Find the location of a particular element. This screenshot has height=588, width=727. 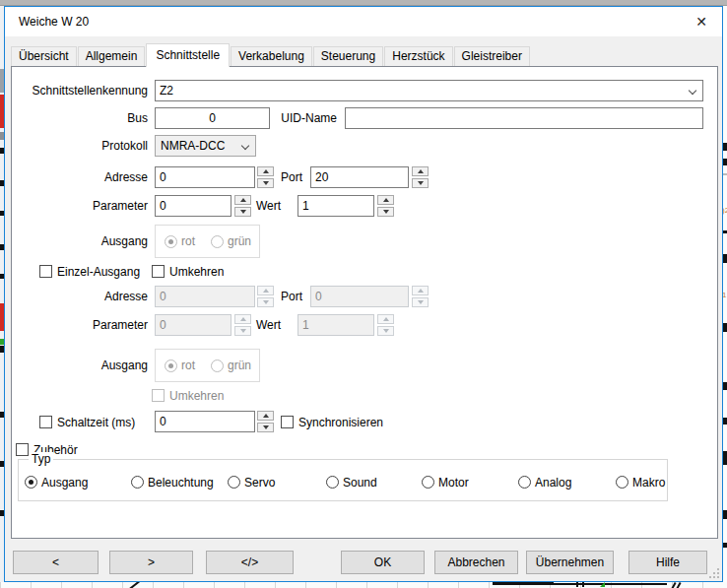

type-radio-makro: Makro is located at coordinates (640, 483).